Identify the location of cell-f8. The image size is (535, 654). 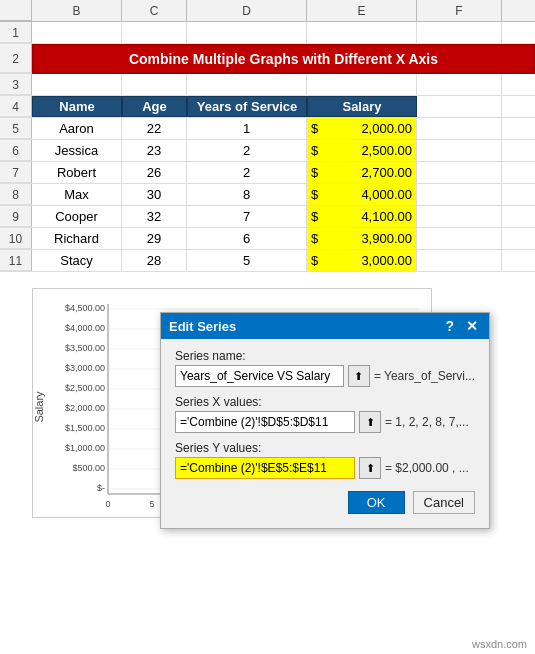
(460, 194).